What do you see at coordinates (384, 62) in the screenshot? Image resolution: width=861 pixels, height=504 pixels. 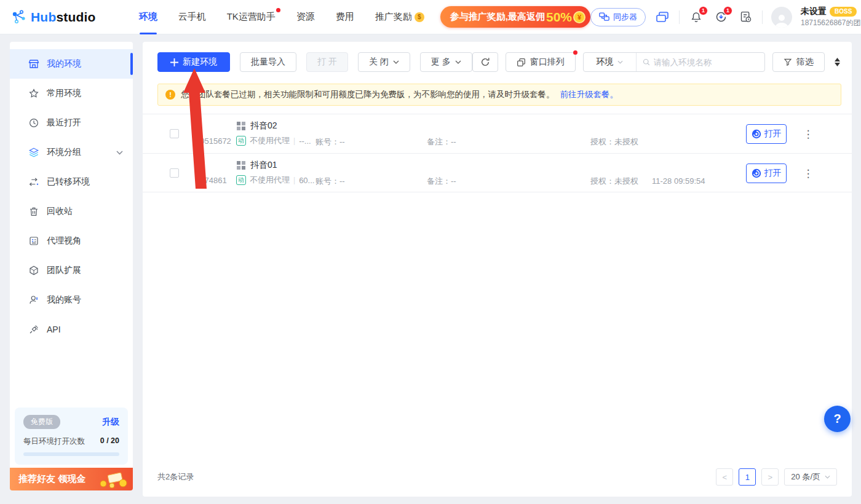 I see `close-dropdown-button: 关 闭` at bounding box center [384, 62].